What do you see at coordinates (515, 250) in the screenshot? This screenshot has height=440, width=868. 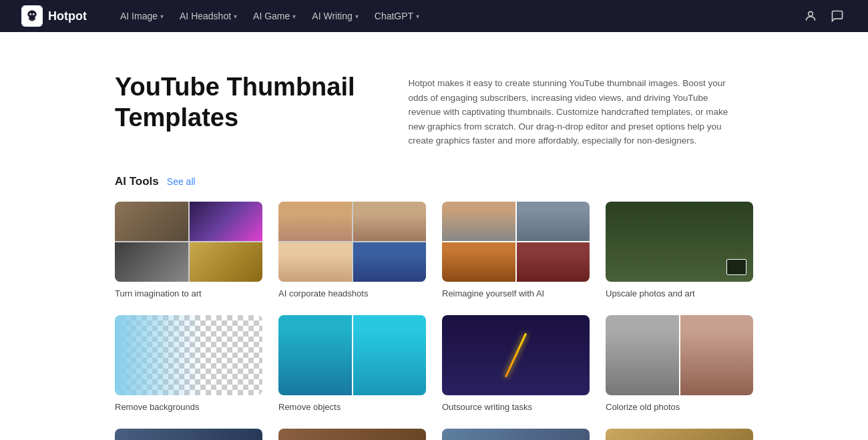 I see `tool-card-reimagine: Reimagine yourself with AI` at bounding box center [515, 250].